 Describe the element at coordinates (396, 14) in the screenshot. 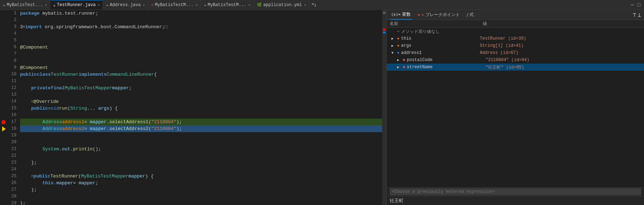

I see `variables-icon: (x)=` at that location.